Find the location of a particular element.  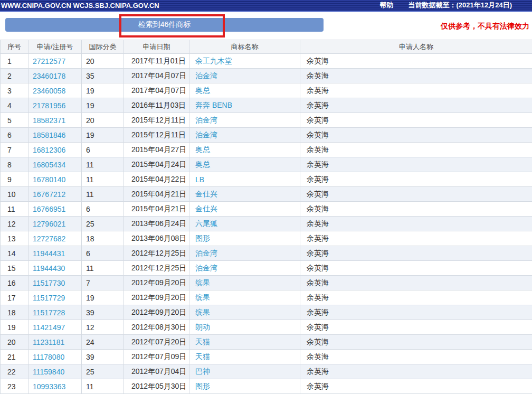

table-row: 5 18582371 20 2015年12月11日 泊金湾 余英海 is located at coordinates (266, 120).